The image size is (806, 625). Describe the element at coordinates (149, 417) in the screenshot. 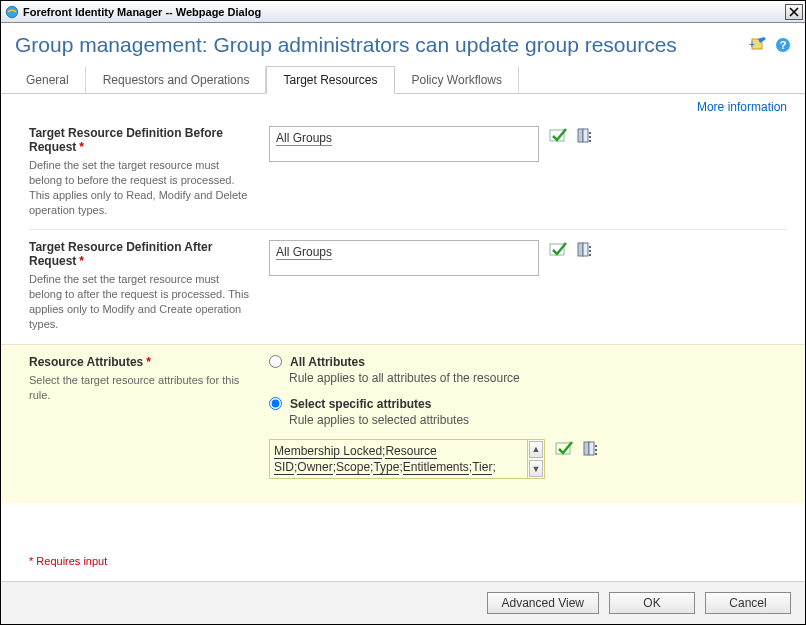

I see `row-left: Resource Attributes* Select the target r…` at that location.